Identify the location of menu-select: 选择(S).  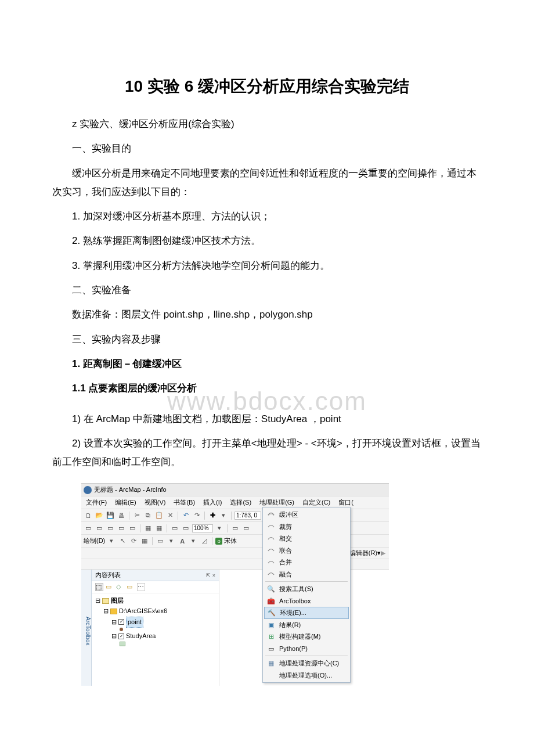
(240, 503).